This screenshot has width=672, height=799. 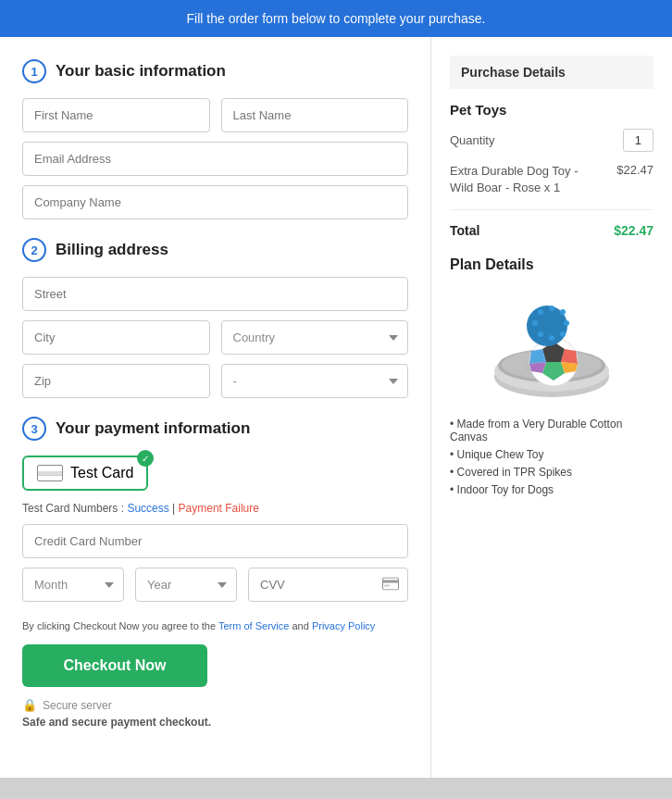 What do you see at coordinates (215, 381) in the screenshot?
I see `zip-state-row: -` at bounding box center [215, 381].